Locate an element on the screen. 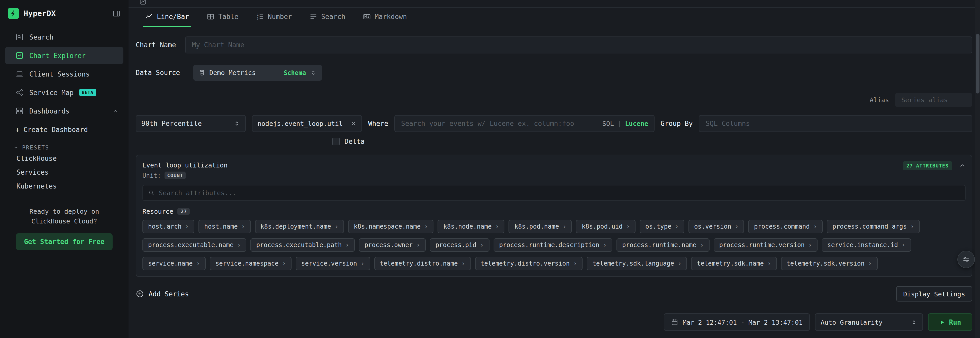 The height and width of the screenshot is (338, 980). attribute-chip: telemetry.sdk.version › is located at coordinates (829, 264).